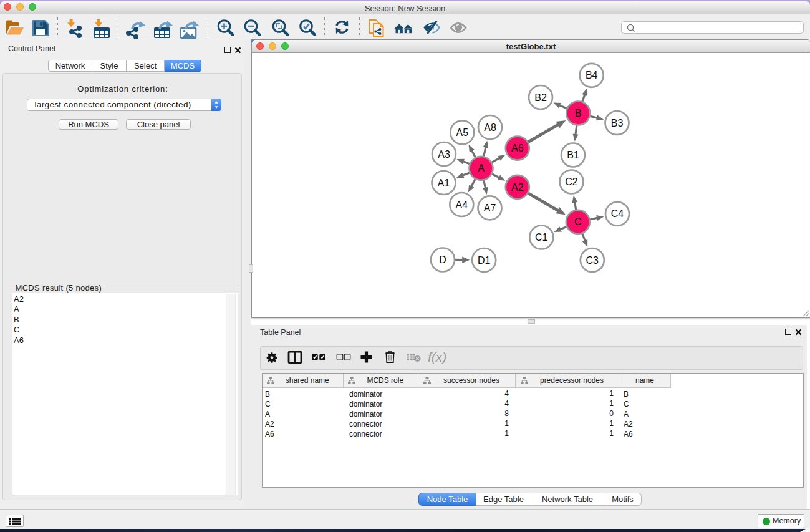  Describe the element at coordinates (571, 182) in the screenshot. I see `svg-text: C2` at that location.